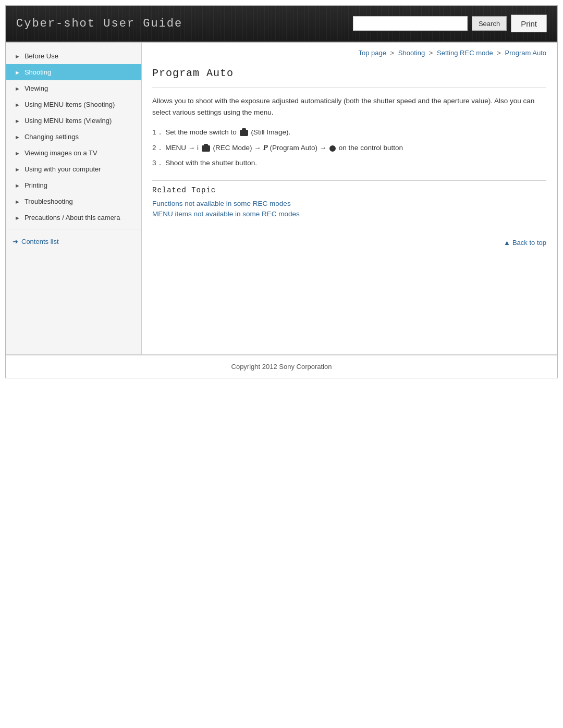  Describe the element at coordinates (74, 218) in the screenshot. I see `sidebar-item-precautions: ► Precautions / About this camera` at that location.